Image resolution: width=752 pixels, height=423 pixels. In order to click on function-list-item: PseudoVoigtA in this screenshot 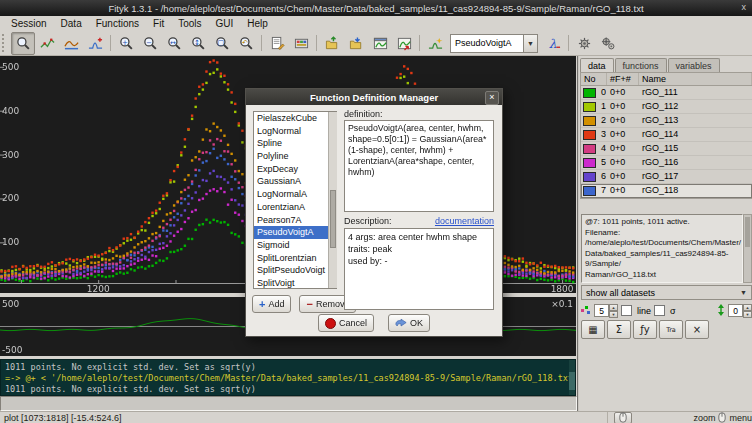, I will do `click(295, 232)`.